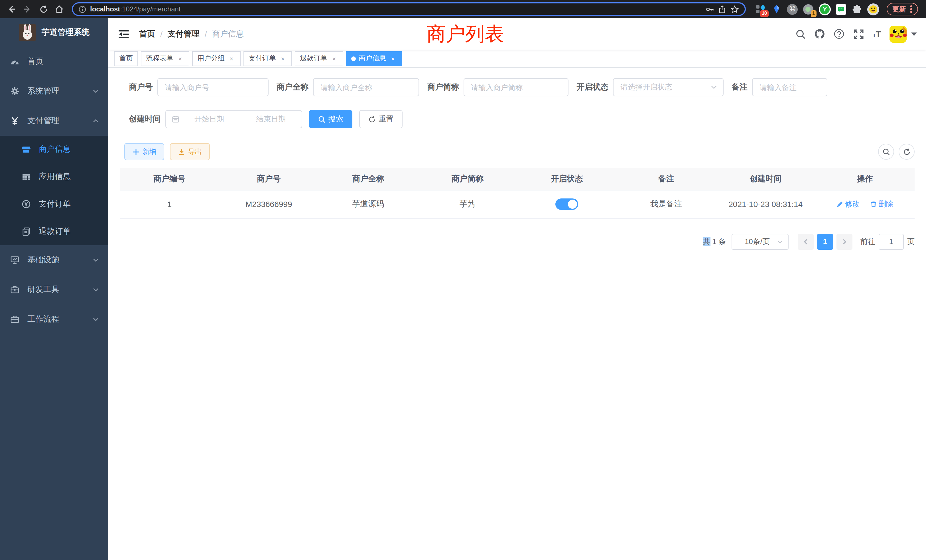 The image size is (926, 560). What do you see at coordinates (44, 260) in the screenshot?
I see `sidebar-item-label: 基础设施` at bounding box center [44, 260].